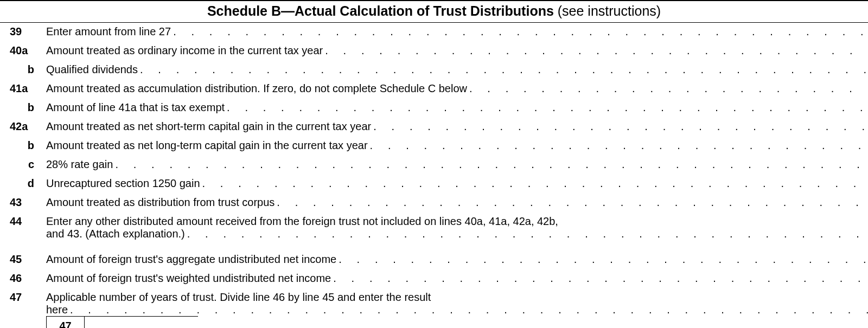 The width and height of the screenshot is (868, 328). Describe the element at coordinates (434, 51) in the screenshot. I see `line-40a: 40a Amount treated as ordinary income in…` at that location.